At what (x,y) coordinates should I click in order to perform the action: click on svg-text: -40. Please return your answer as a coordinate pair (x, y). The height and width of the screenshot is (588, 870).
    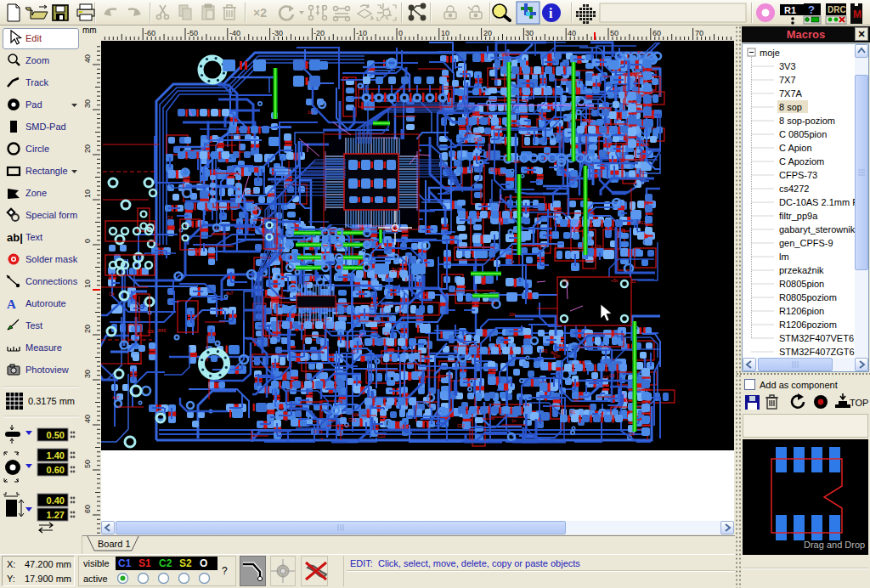
    Looking at the image, I should click on (234, 33).